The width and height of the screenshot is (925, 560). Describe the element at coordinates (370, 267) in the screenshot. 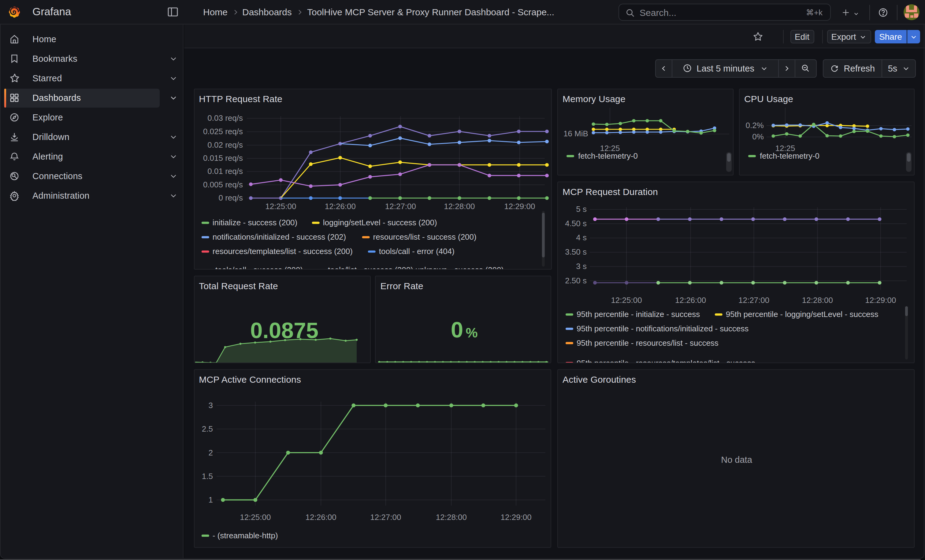

I see `svg-text: tools/list - success (200)` at that location.